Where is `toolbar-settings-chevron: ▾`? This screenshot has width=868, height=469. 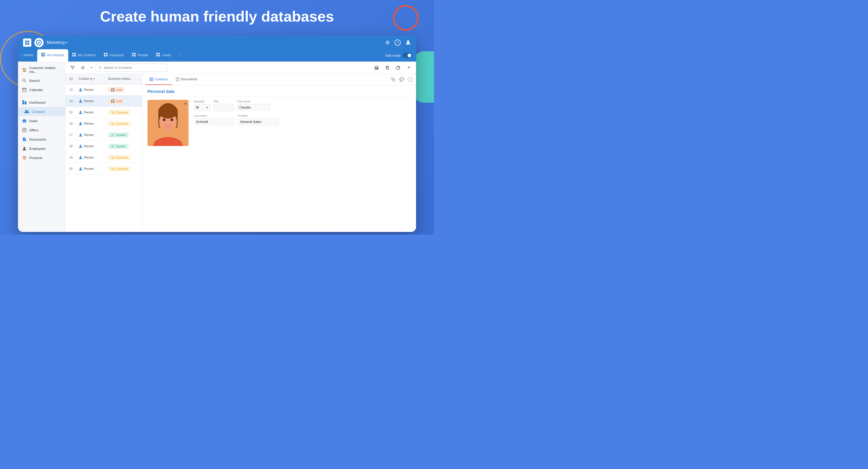 toolbar-settings-chevron: ▾ is located at coordinates (91, 68).